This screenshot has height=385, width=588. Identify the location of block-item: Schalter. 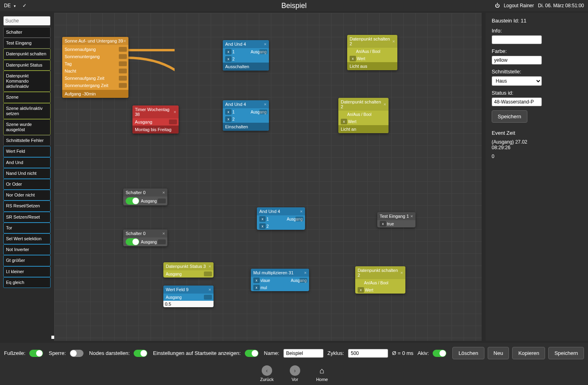
(27, 32).